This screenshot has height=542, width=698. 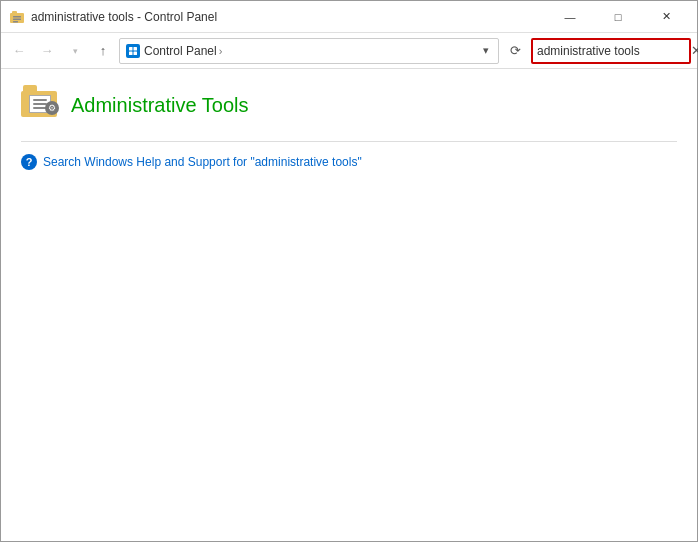 What do you see at coordinates (666, 17) in the screenshot?
I see `close-button: ✕` at bounding box center [666, 17].